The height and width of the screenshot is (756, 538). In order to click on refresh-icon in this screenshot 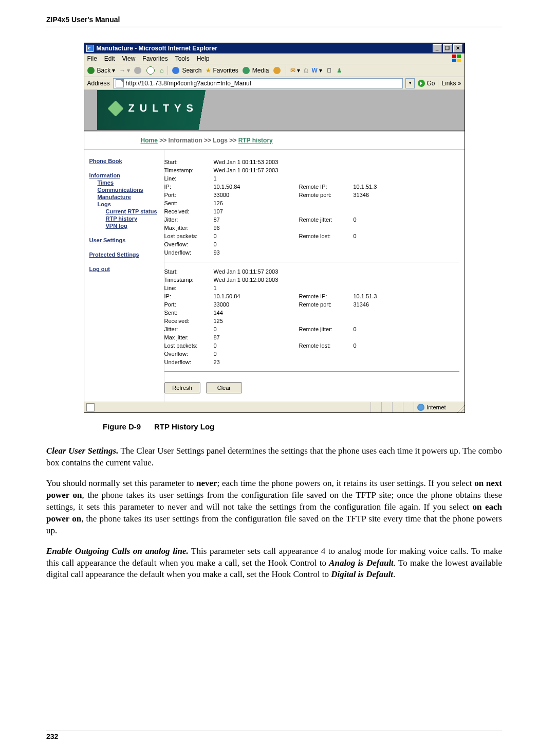, I will do `click(151, 70)`.